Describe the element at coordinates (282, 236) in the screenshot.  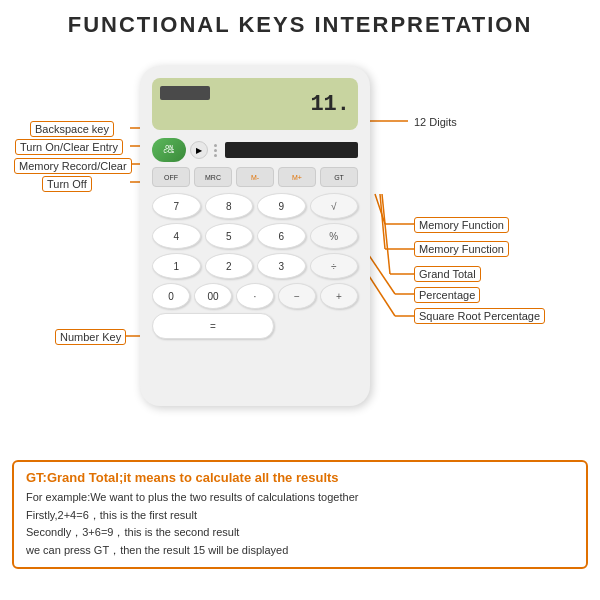
I see `btn-6: 6` at that location.